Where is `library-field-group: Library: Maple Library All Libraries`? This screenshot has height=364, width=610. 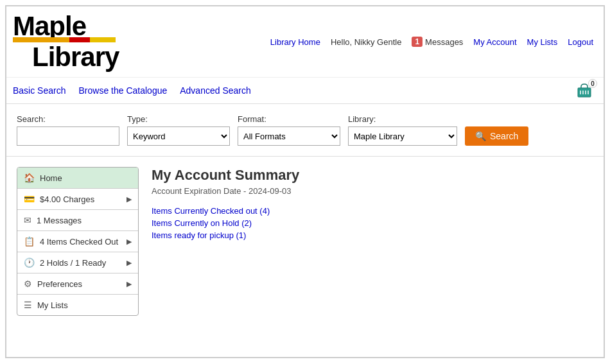 library-field-group: Library: Maple Library All Libraries is located at coordinates (403, 130).